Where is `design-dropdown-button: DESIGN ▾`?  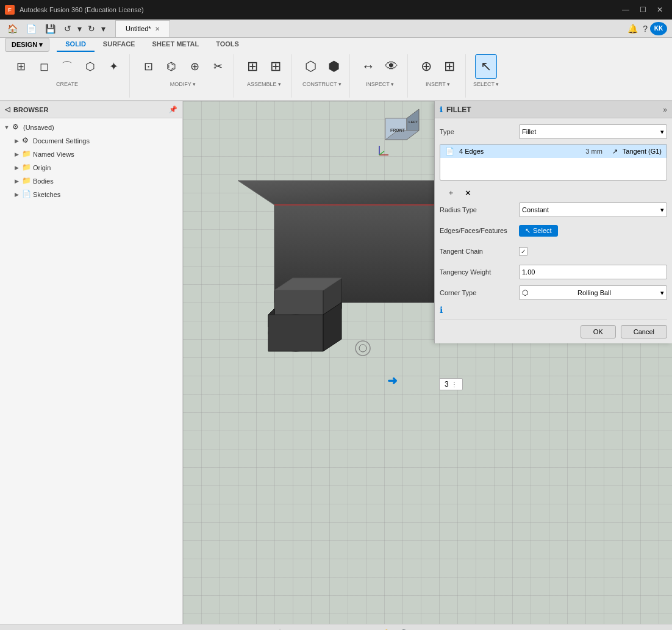
design-dropdown-button: DESIGN ▾ is located at coordinates (27, 45).